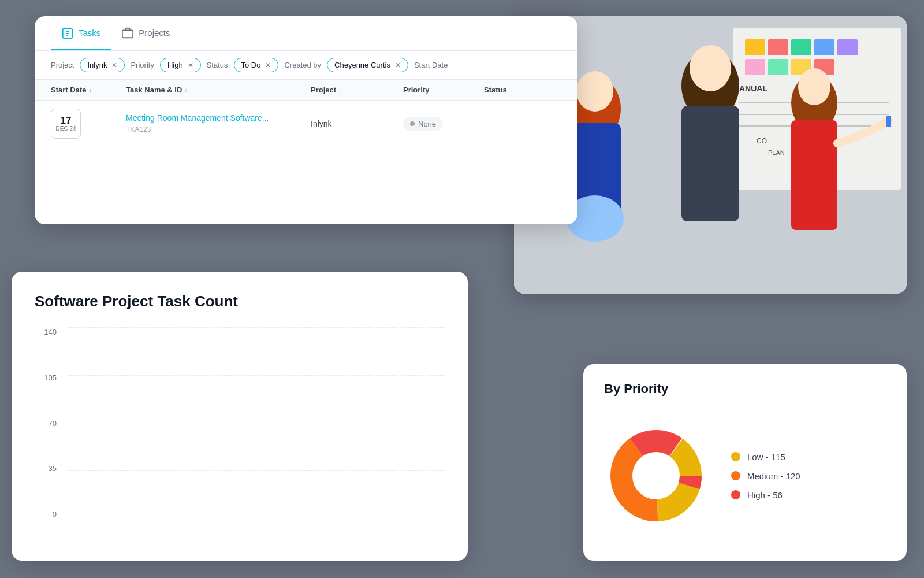  I want to click on filter-label-priority: Priority, so click(142, 65).